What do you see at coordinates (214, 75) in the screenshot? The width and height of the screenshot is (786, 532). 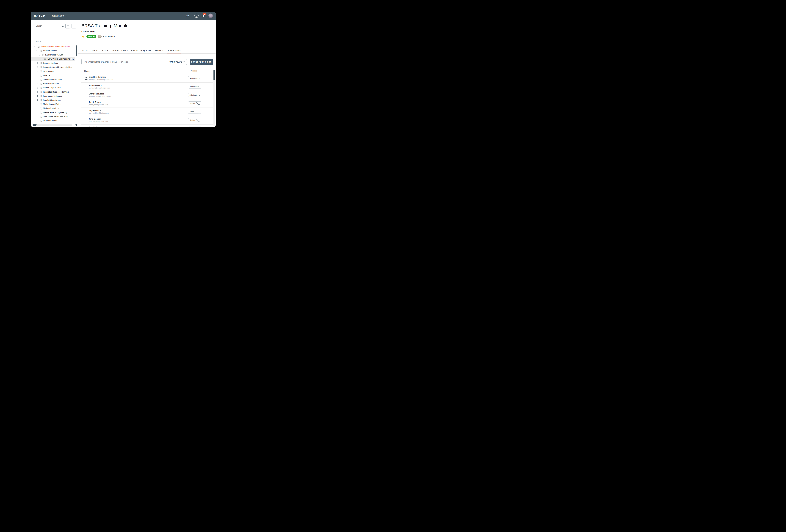 I see `content-scrollbar-thumb` at bounding box center [214, 75].